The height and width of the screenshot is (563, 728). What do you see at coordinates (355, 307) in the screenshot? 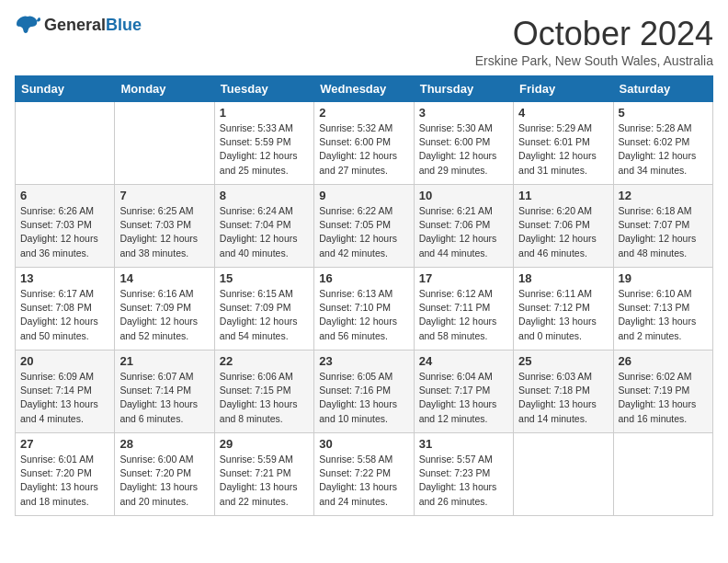
I see `sunset-text: Sunset: 7:10 PM` at bounding box center [355, 307].